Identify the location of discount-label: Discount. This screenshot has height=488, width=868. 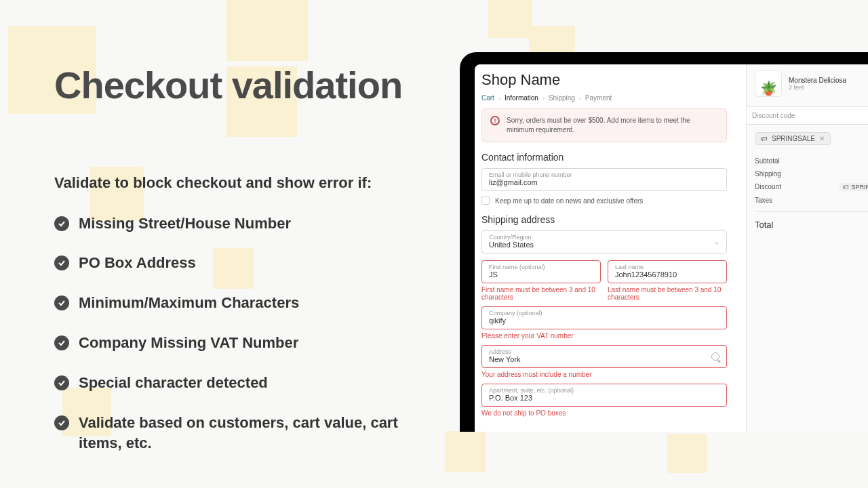
(768, 187).